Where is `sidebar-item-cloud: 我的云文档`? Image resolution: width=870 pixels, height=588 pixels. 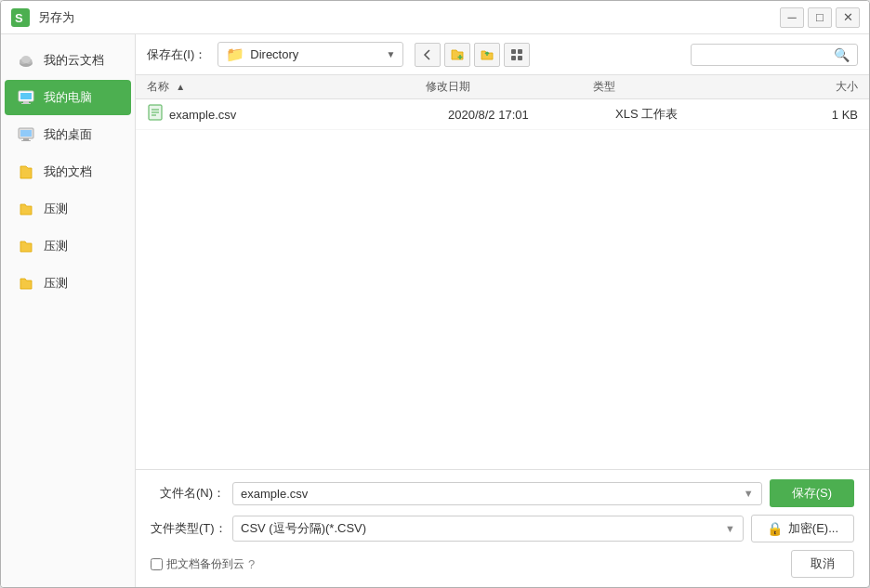 sidebar-item-cloud: 我的云文档 is located at coordinates (68, 60).